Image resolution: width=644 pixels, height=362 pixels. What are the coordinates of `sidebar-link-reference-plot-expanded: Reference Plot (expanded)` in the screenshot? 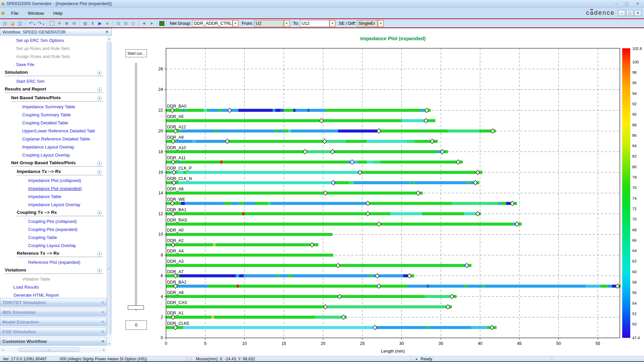 It's located at (54, 262).